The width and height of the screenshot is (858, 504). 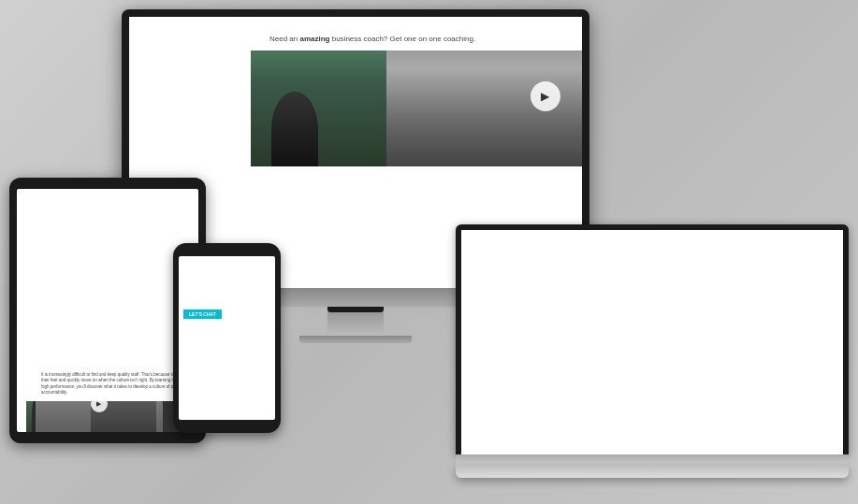 What do you see at coordinates (226, 338) in the screenshot?
I see `phone-screen: Have you met the real Chris Lema? Learn …` at bounding box center [226, 338].